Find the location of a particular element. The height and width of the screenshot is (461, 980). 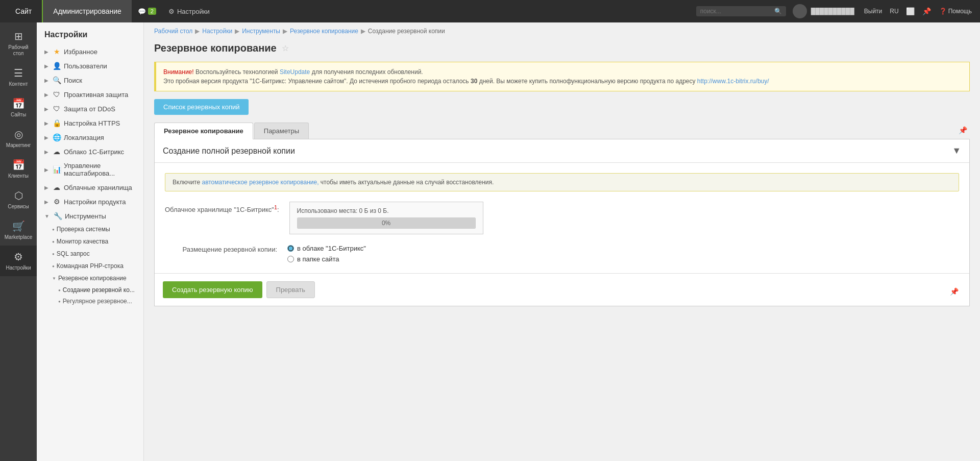

alert-box: Внимание! Воспользуйтесь технологией Sit… is located at coordinates (562, 77).